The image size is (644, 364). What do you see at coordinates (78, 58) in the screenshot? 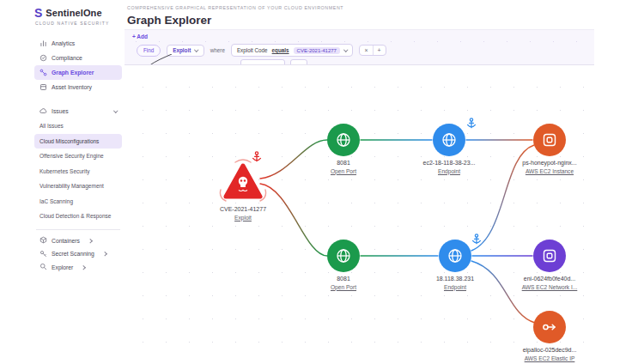
I see `sidebar-item-compliance: Compliance` at bounding box center [78, 58].